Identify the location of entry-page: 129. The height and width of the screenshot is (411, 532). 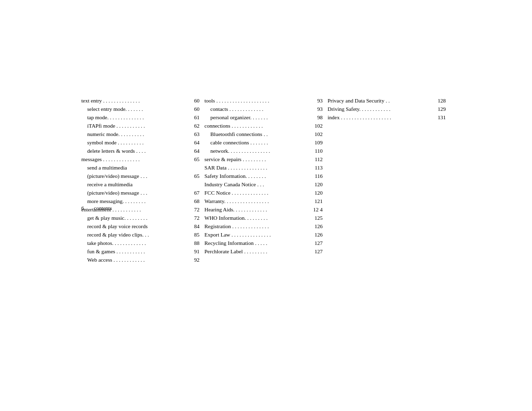
(439, 109).